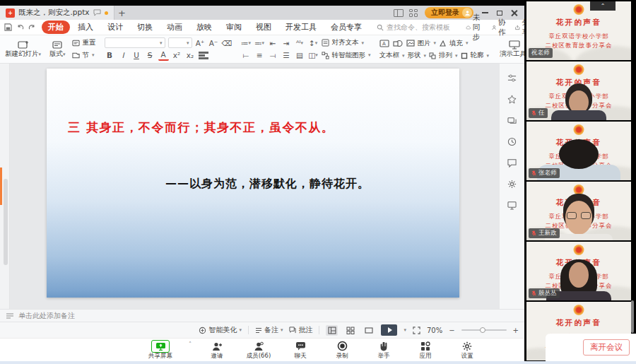 The width and height of the screenshot is (636, 364). Describe the element at coordinates (405, 330) in the screenshot. I see `play-options-caret: ▾` at that location.